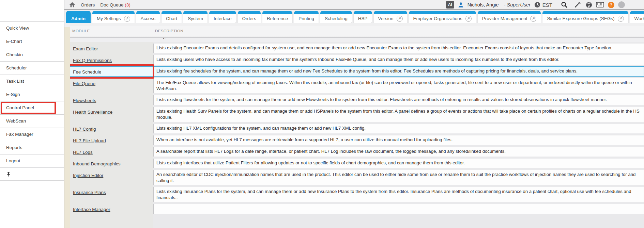  Describe the element at coordinates (97, 164) in the screenshot. I see `module-link-inbound-demographics: Inbound Demographics` at that location.